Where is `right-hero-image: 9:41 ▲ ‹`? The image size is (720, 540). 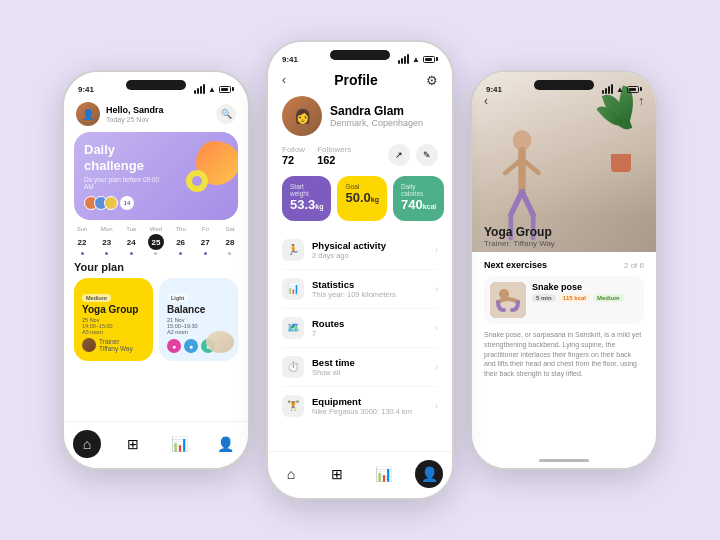 right-hero-image: 9:41 ▲ ‹ is located at coordinates (564, 162).